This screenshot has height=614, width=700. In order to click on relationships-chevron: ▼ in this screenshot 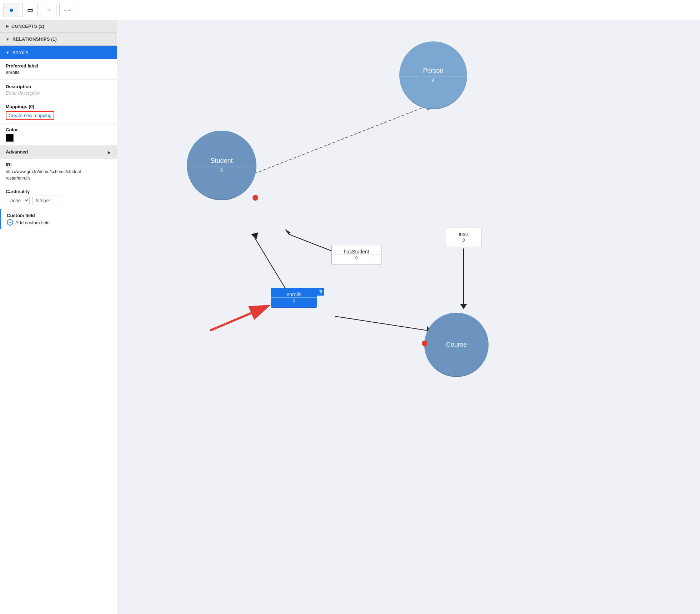, I will do `click(8, 39)`.